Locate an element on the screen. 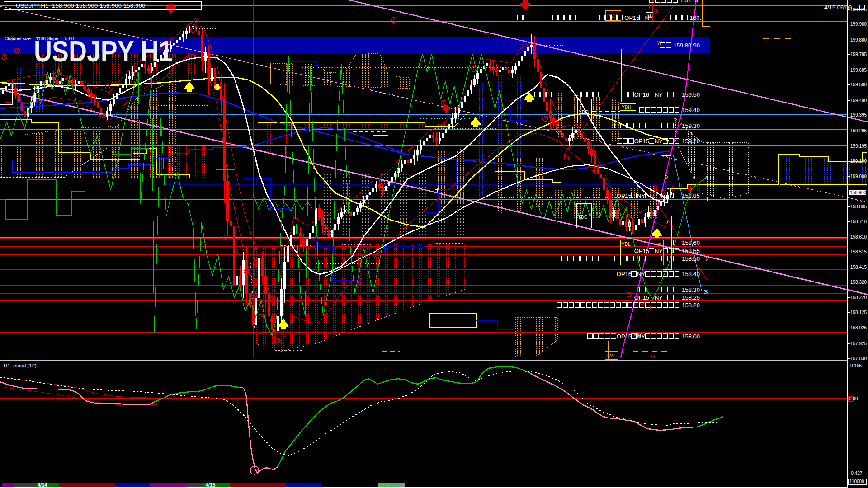 This screenshot has height=488, width=868. svg-text: 159.490 is located at coordinates (859, 100).